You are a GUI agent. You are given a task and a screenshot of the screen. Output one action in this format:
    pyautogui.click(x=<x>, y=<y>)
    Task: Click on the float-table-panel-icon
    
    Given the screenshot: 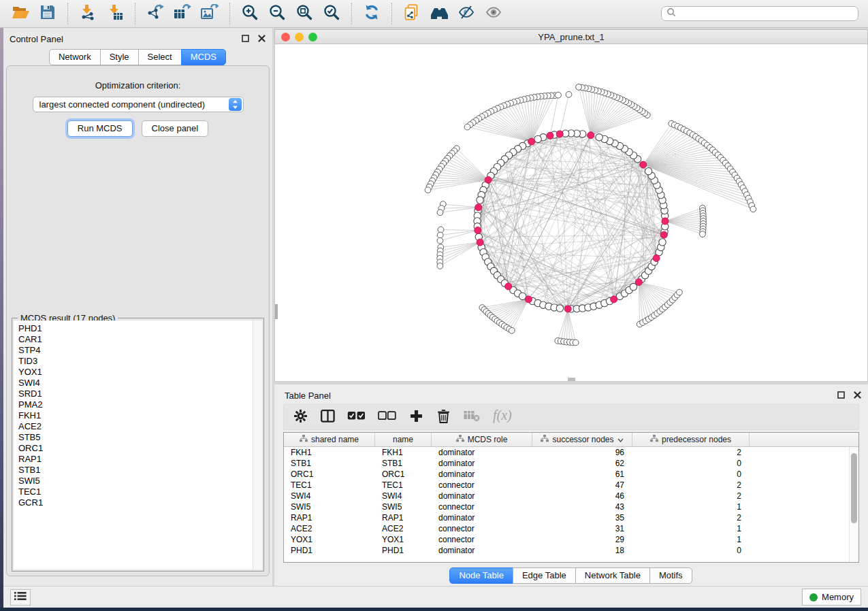 What is the action you would take?
    pyautogui.click(x=841, y=395)
    